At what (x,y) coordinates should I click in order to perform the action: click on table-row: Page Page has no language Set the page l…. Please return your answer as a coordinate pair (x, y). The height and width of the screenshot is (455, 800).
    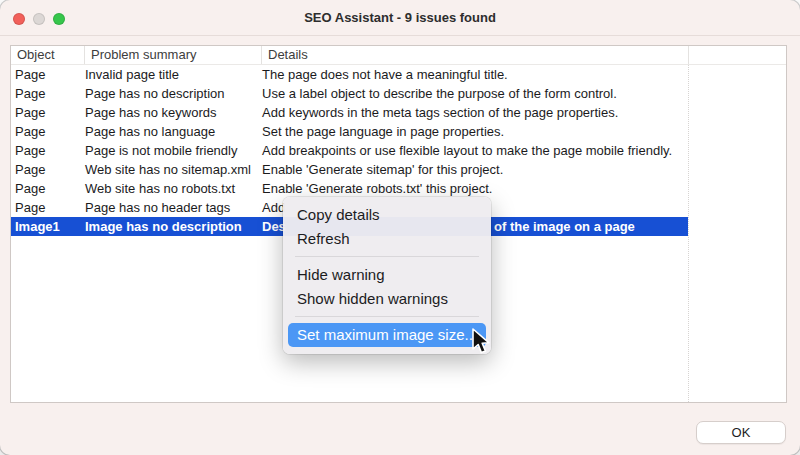
    Looking at the image, I should click on (398, 132).